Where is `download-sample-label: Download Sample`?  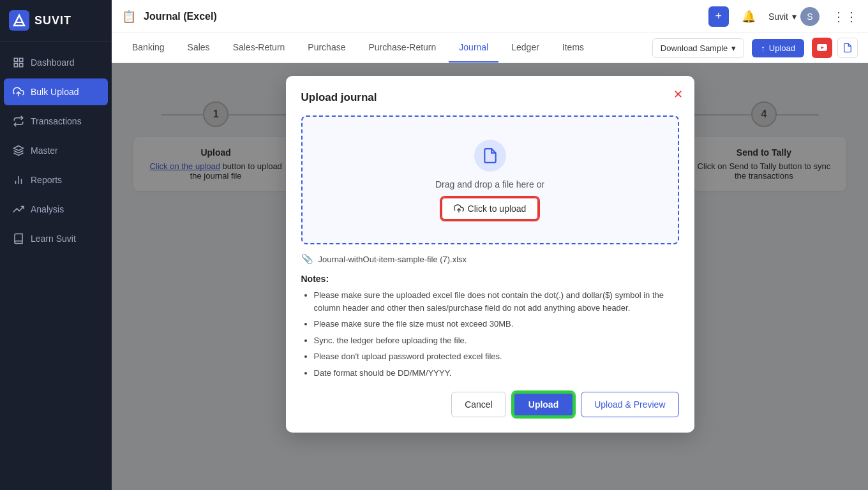 download-sample-label: Download Sample is located at coordinates (694, 48).